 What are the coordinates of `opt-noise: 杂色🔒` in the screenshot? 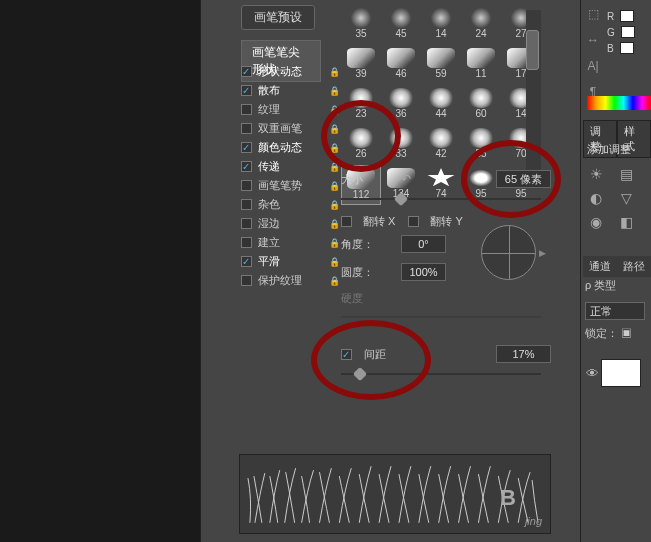 It's located at (284, 204).